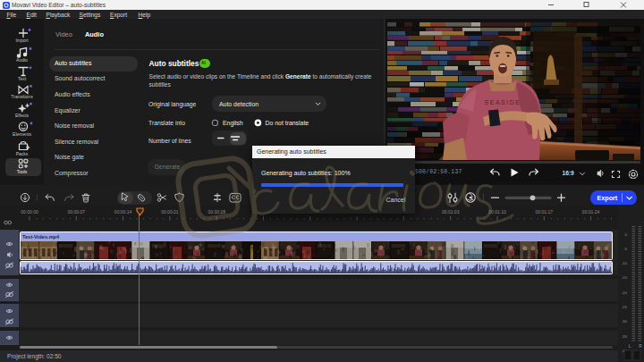 This screenshot has height=362, width=644. Describe the element at coordinates (624, 263) in the screenshot. I see `svg-text: -10` at that location.